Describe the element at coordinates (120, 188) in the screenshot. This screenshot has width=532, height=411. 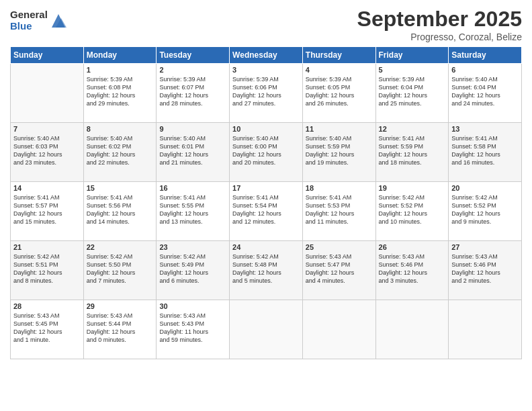
I see `day-number: 15` at that location.